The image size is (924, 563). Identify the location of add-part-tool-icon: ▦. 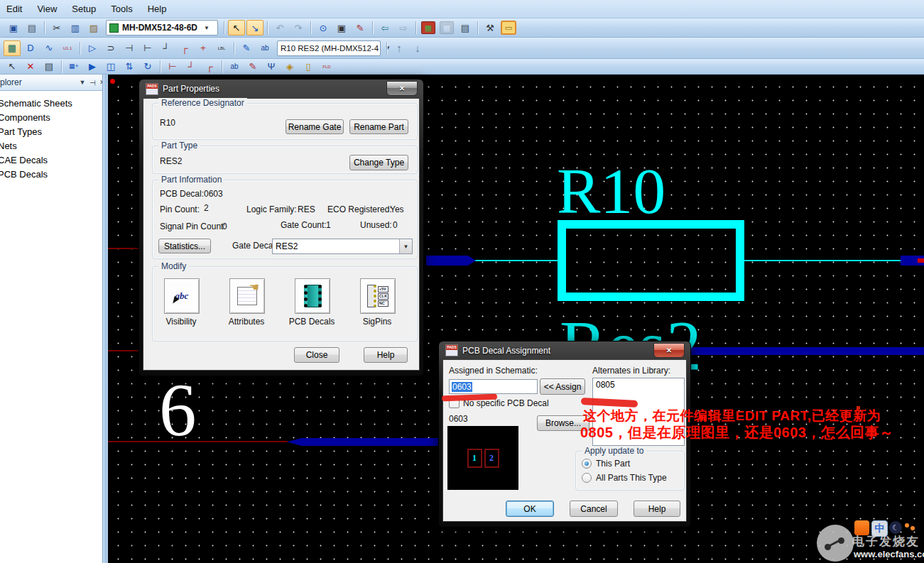
(12, 48).